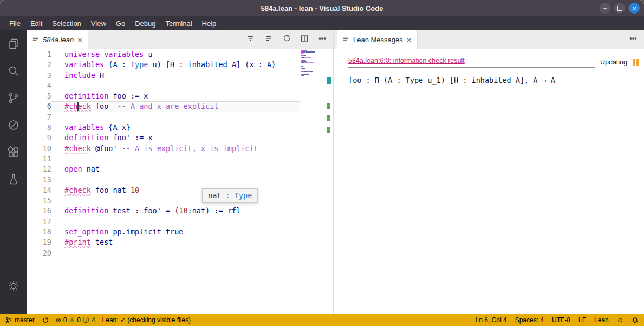 This screenshot has height=326, width=644. I want to click on code-line: 12open nat, so click(163, 169).